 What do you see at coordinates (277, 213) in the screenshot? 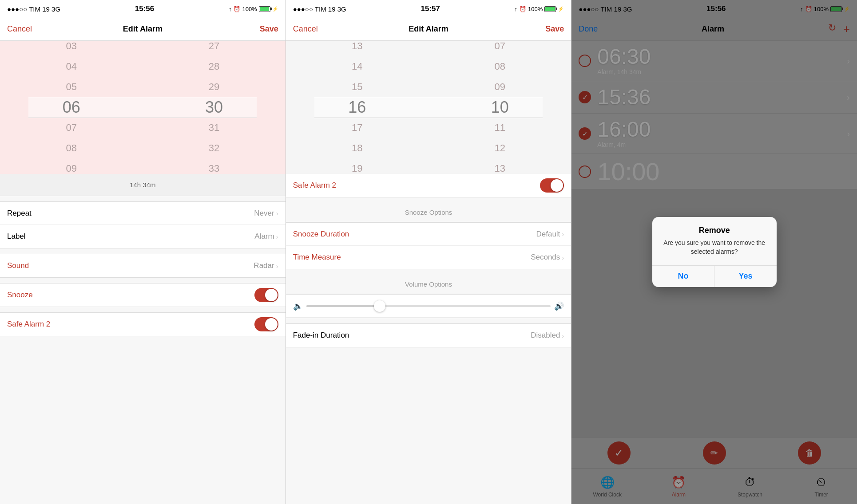
I see `repeat-chevron: ›` at bounding box center [277, 213].